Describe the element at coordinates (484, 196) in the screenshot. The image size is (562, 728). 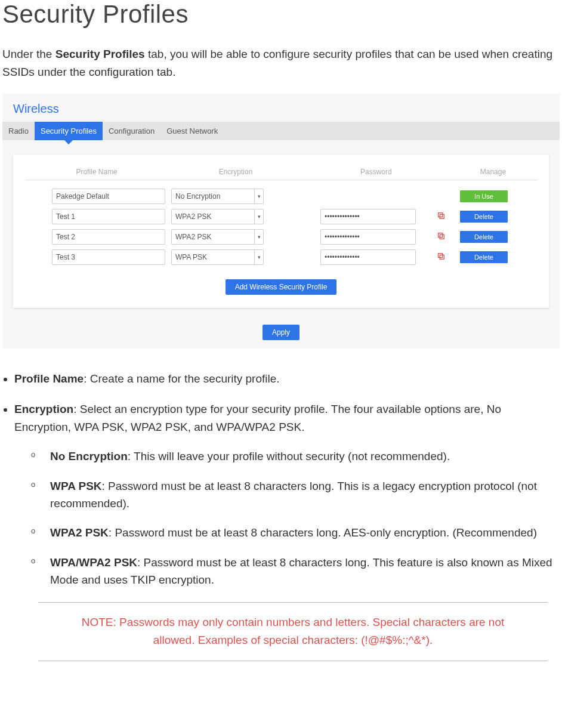
I see `status-badge: In Use` at that location.